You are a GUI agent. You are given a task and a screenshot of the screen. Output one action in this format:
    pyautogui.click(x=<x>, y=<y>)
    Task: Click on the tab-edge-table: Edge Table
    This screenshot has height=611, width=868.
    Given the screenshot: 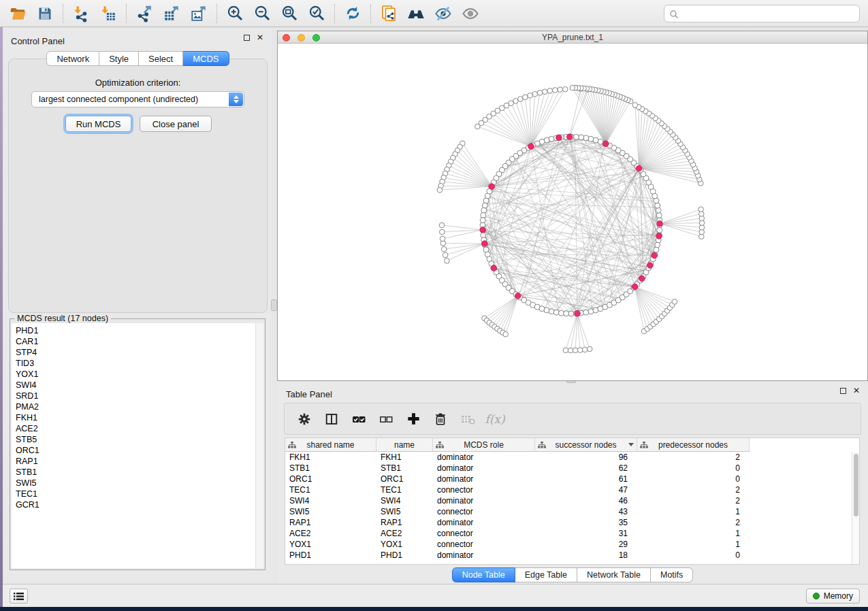 What is the action you would take?
    pyautogui.click(x=546, y=575)
    